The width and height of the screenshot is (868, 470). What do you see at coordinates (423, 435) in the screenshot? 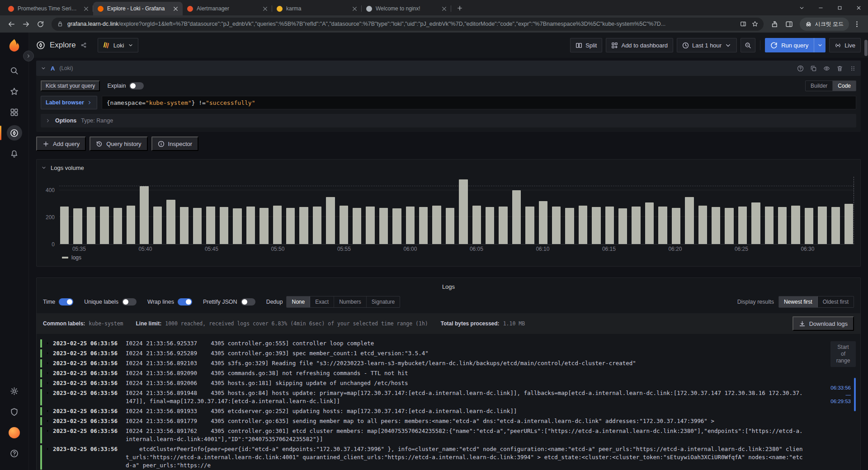
I see `log-row: 2023-02-25 06:33:56I0224 21:33:56.891762…` at bounding box center [423, 435].